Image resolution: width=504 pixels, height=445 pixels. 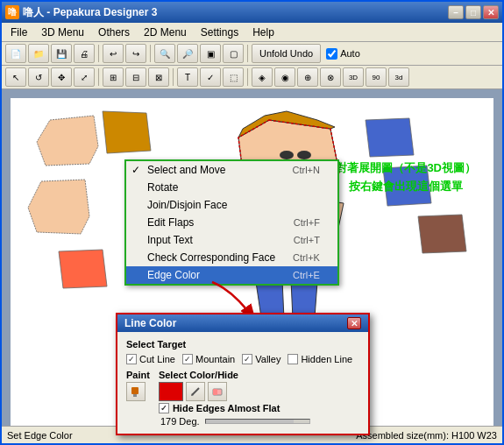 What do you see at coordinates (231, 258) in the screenshot?
I see `ctx-check-face: Check Corresponding Face Ctrl+K` at bounding box center [231, 258].